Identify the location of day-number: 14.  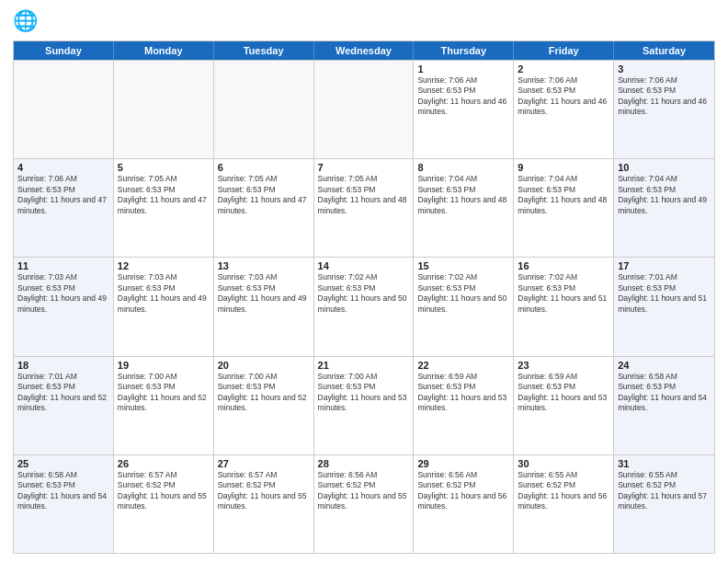
(364, 266).